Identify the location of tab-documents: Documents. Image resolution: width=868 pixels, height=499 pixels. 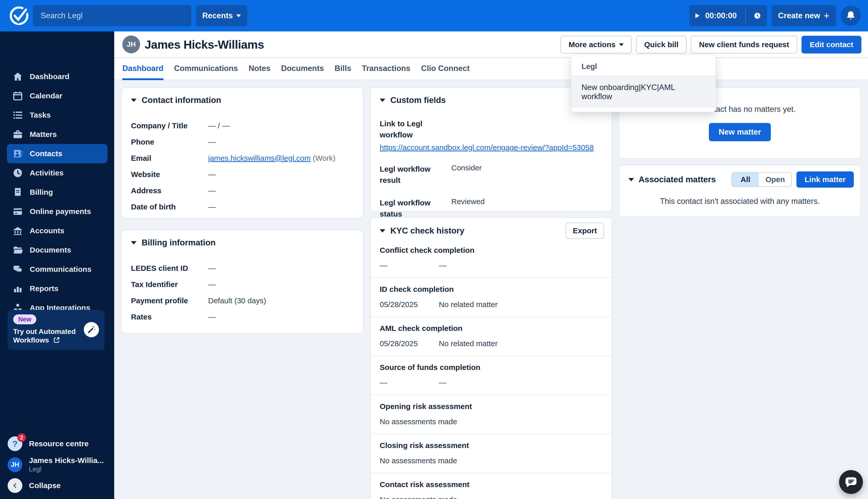
(302, 69).